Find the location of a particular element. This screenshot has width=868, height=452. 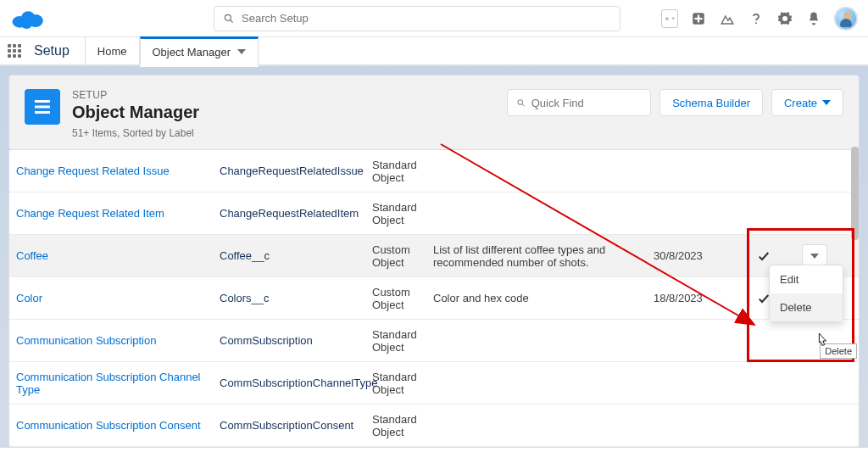

object-label-link: Color is located at coordinates (118, 299).